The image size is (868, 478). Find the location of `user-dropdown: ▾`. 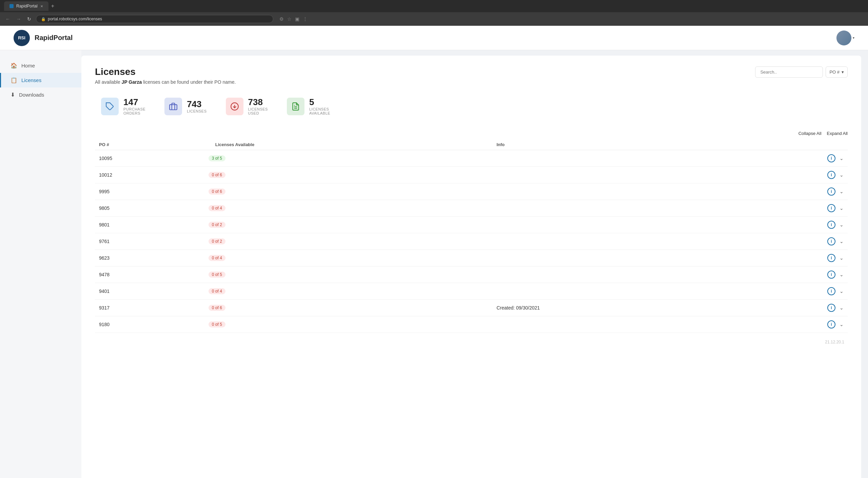

user-dropdown: ▾ is located at coordinates (846, 38).